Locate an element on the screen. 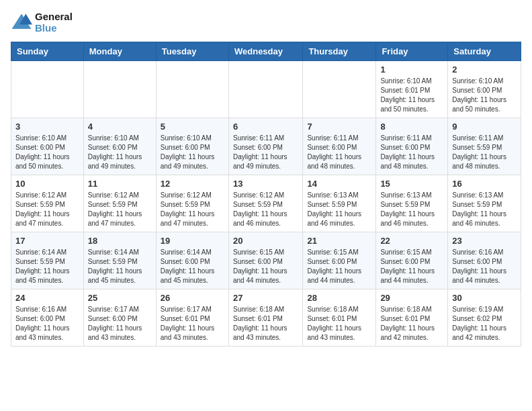 This screenshot has height=411, width=532. calendar-cell: 15Sunrise: 6:13 AM Sunset: 5:59 PM Dayli… is located at coordinates (412, 204).